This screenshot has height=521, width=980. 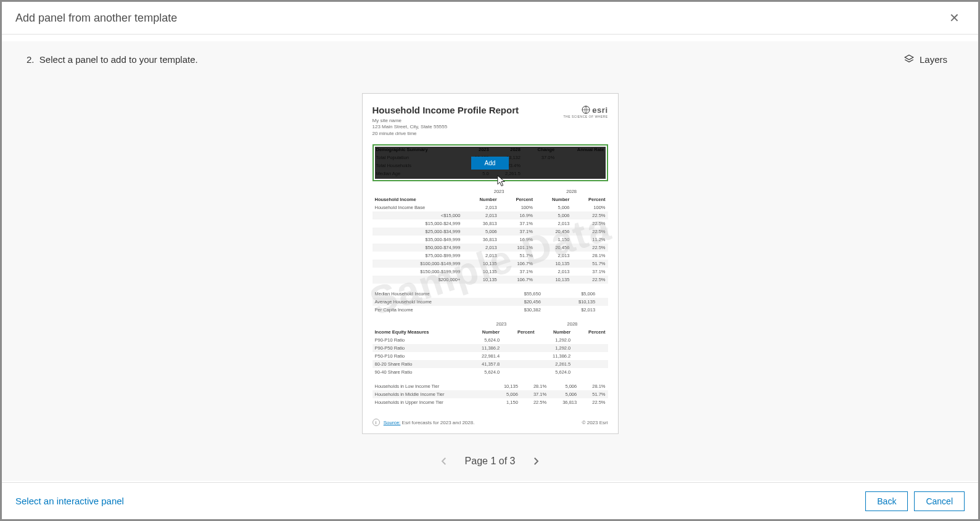 What do you see at coordinates (490, 395) in the screenshot?
I see `tiers-table: Households in Low Income Tier10,13528.1%…` at bounding box center [490, 395].